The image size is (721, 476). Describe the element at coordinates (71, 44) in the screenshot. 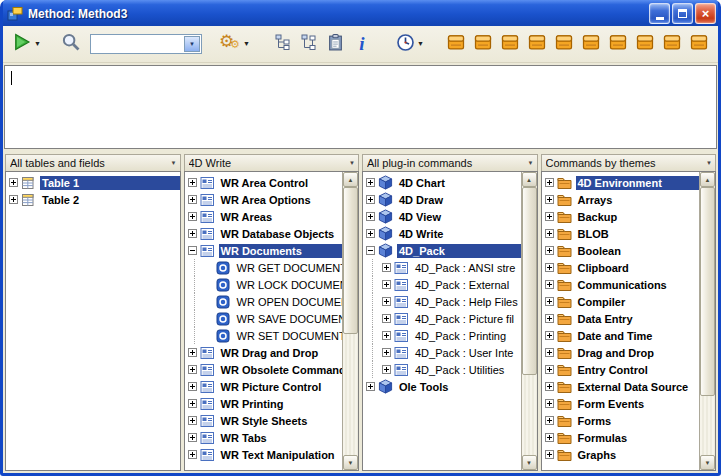

I see `search-button` at that location.